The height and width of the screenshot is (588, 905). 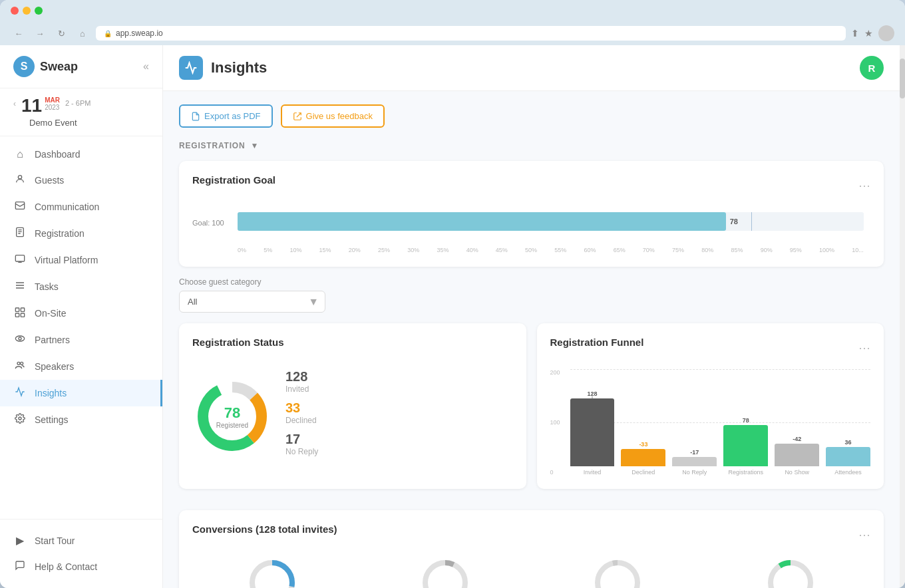 What do you see at coordinates (848, 456) in the screenshot?
I see `funnel-bar-attendees-fill` at bounding box center [848, 456].